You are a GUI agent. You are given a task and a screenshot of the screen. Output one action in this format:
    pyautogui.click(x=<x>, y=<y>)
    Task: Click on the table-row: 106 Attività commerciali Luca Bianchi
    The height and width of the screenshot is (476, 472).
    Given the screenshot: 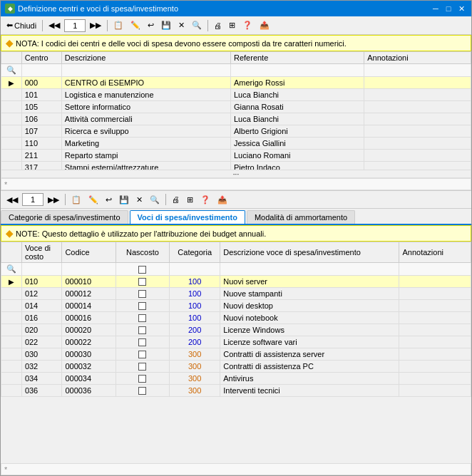 What is the action you would take?
    pyautogui.click(x=237, y=120)
    